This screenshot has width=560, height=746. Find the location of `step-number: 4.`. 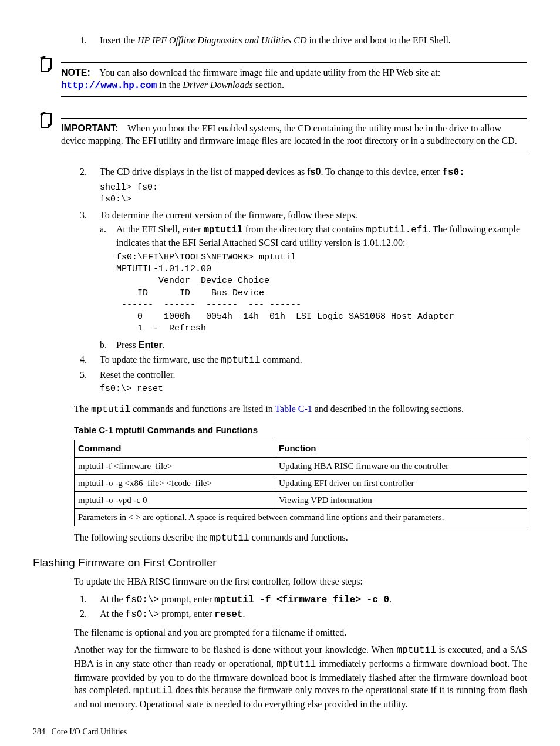

step-number: 4. is located at coordinates (87, 360).